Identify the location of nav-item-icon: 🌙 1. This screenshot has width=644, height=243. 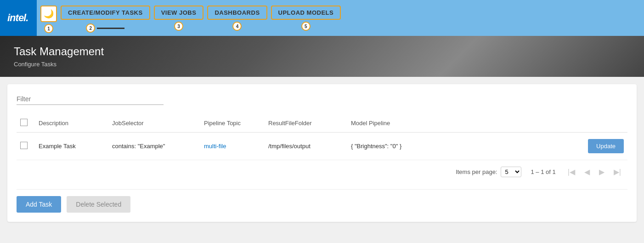
(49, 19).